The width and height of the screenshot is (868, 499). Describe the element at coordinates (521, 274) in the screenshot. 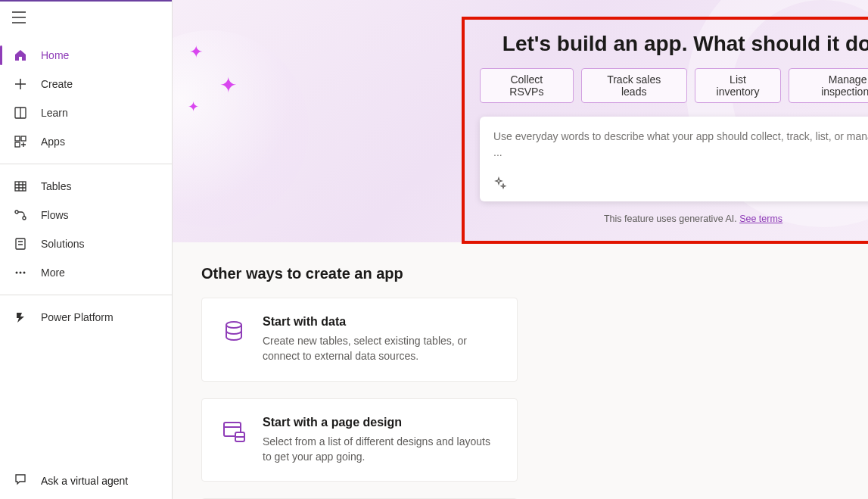

I see `other-heading: Other ways to create an app` at that location.